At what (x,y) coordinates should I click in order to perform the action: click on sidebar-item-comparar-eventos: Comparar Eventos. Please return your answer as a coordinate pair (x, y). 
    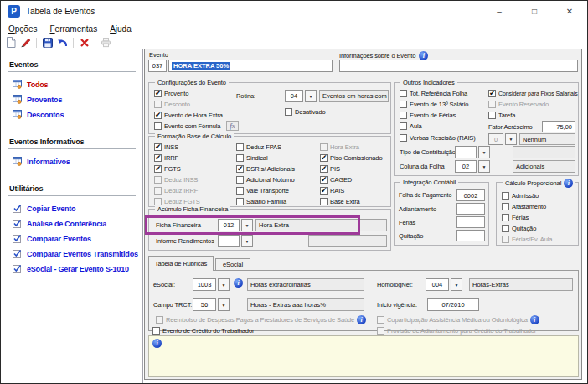
    Looking at the image, I should click on (77, 238).